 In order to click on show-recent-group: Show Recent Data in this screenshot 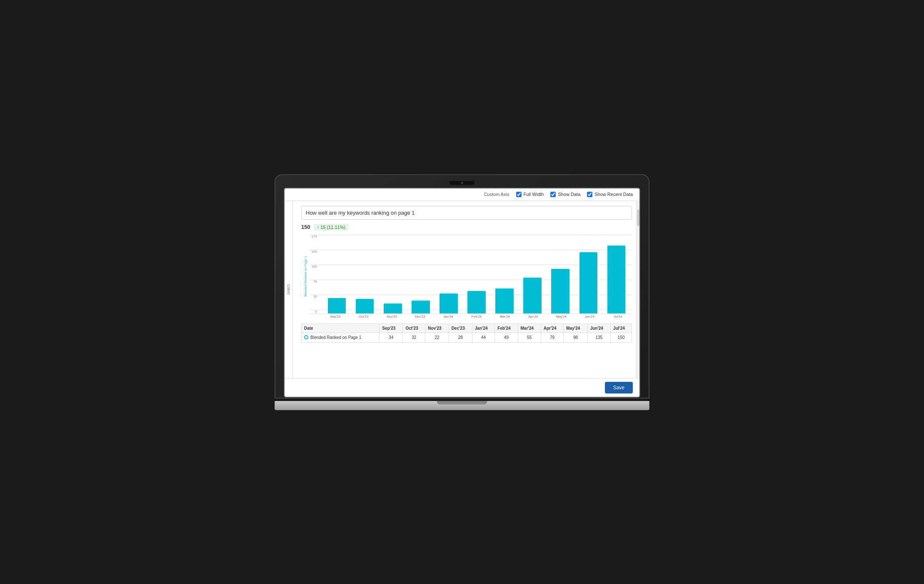, I will do `click(610, 194)`.